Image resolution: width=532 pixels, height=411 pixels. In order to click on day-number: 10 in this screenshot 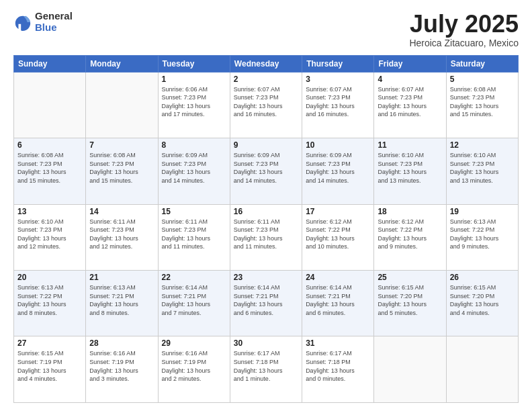, I will do `click(338, 145)`.